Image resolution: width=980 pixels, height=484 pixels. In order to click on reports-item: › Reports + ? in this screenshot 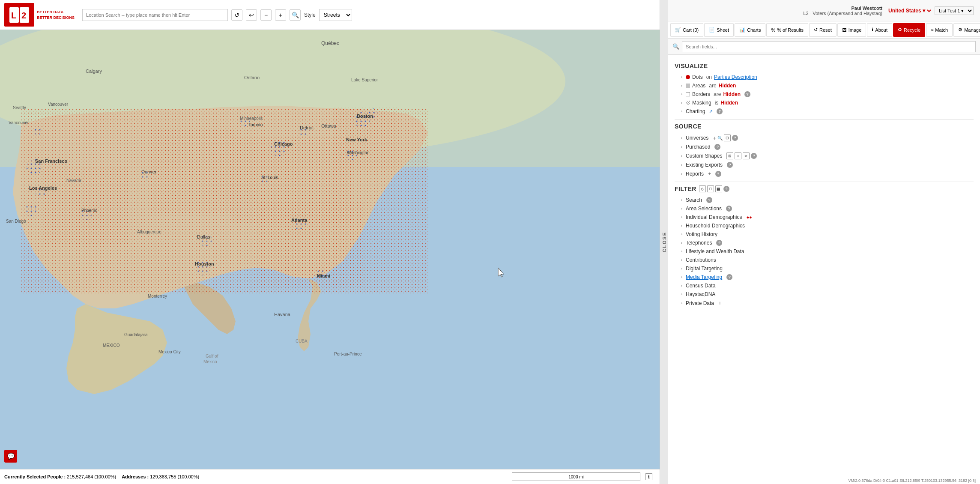, I will do `click(824, 174)`.